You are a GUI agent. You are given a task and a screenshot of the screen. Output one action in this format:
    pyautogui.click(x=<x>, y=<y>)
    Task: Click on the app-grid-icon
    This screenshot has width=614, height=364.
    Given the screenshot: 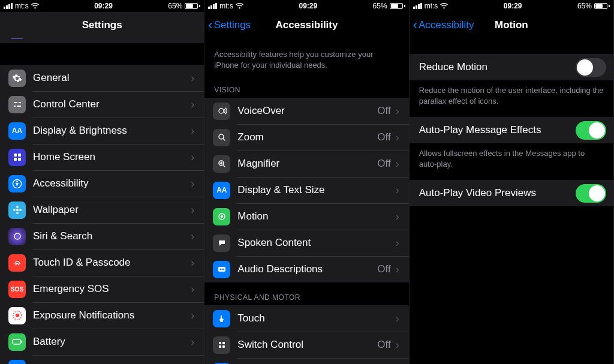 What is the action you would take?
    pyautogui.click(x=17, y=157)
    